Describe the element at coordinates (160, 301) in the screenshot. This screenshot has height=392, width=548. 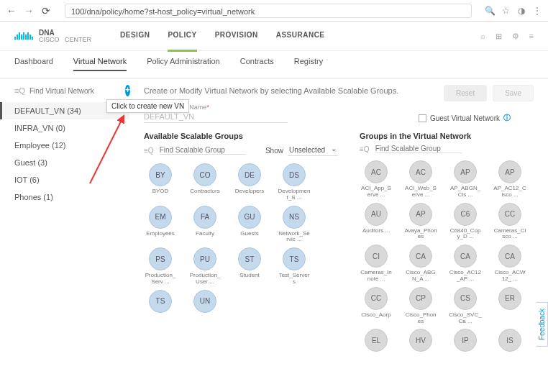
I see `chip-abbr: TS` at that location.